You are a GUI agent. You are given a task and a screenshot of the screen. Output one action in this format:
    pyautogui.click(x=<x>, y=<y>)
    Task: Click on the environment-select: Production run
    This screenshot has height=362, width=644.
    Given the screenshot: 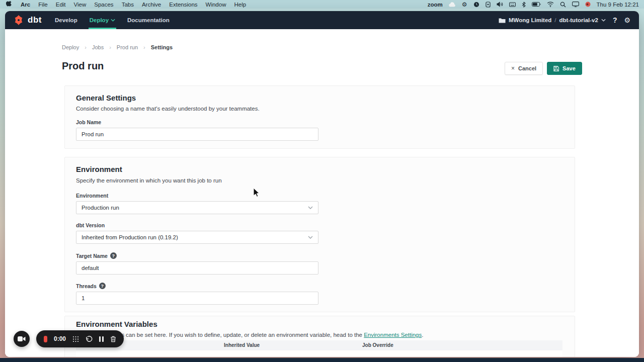 What is the action you would take?
    pyautogui.click(x=197, y=208)
    